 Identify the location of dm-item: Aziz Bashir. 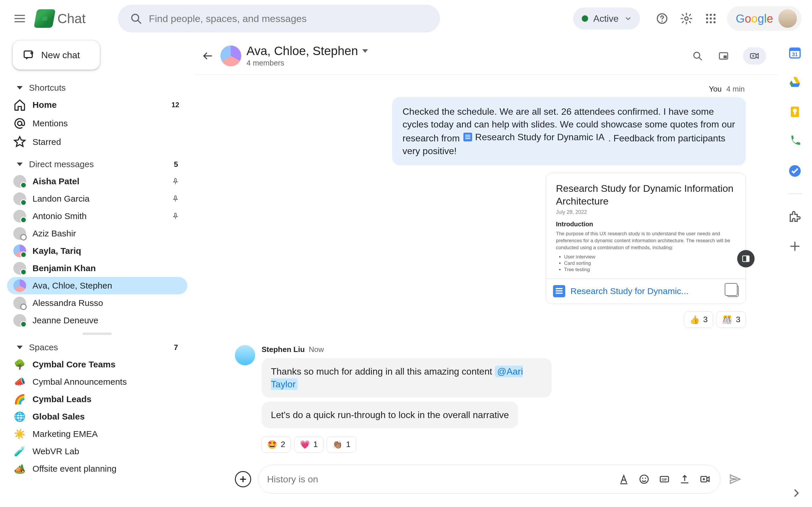
(97, 233).